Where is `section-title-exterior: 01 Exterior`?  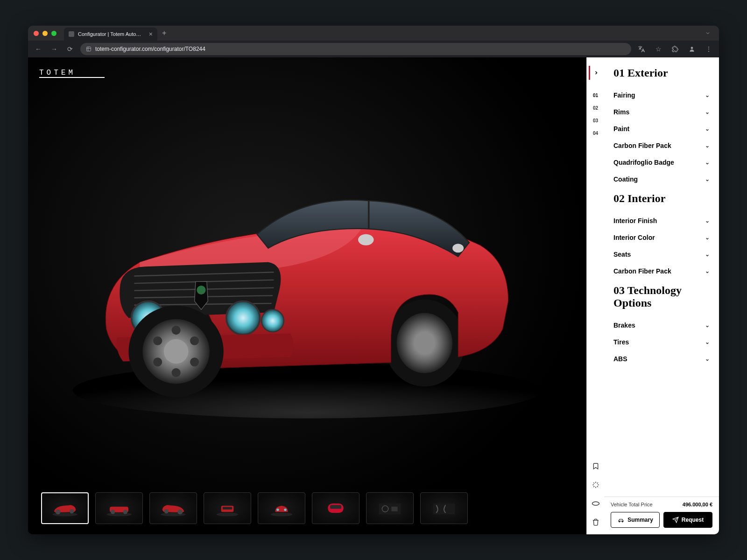
section-title-exterior: 01 Exterior is located at coordinates (662, 73).